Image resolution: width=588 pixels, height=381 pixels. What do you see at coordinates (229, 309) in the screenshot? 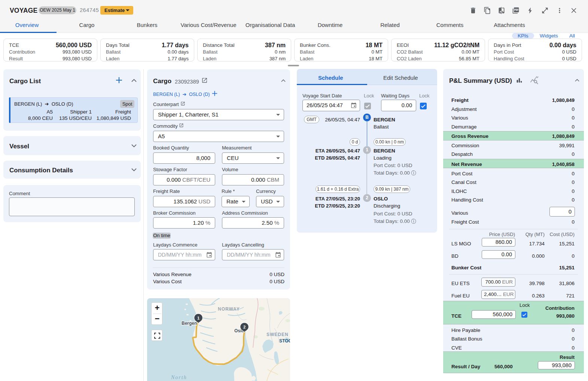
I see `svg-text: NORWAY` at bounding box center [229, 309].